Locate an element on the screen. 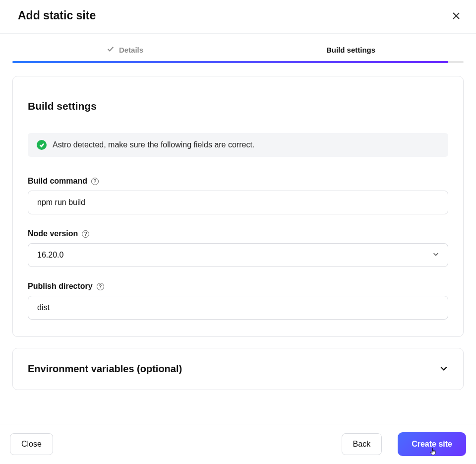  build-settings-heading: Build settings is located at coordinates (238, 106).